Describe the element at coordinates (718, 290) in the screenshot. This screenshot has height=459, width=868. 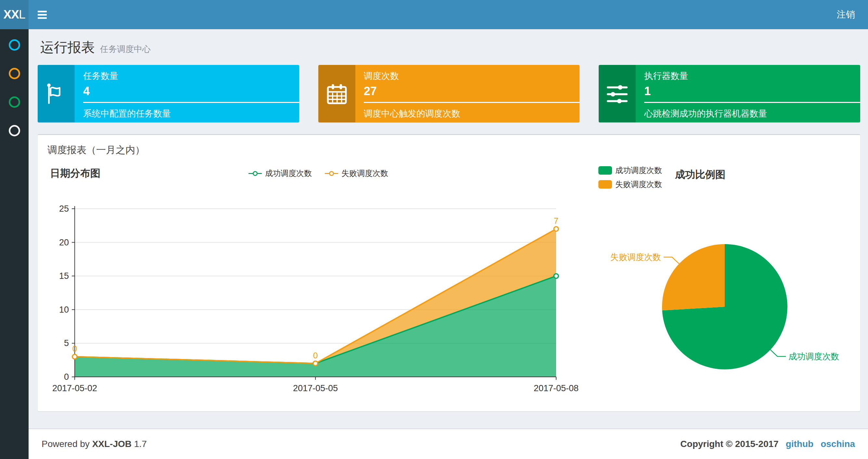
I see `pie-chart-canvas: 成功调度次数失败调度次数` at that location.